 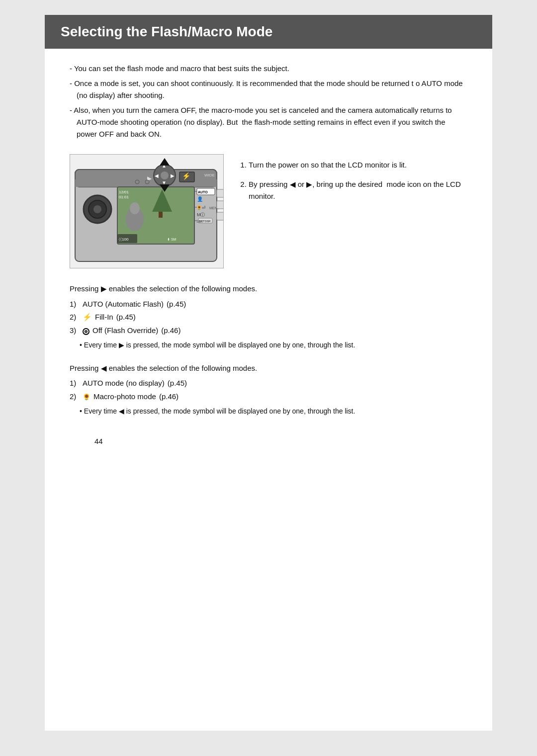 What do you see at coordinates (268, 32) in the screenshot?
I see `page-title: Selecting the Flash/Macro Mode` at bounding box center [268, 32].